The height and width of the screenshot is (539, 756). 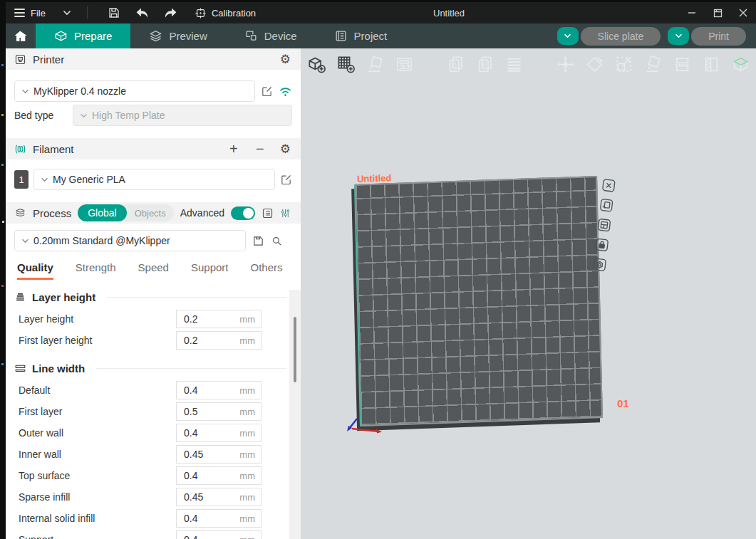 I want to click on add-plate-icon, so click(x=346, y=64).